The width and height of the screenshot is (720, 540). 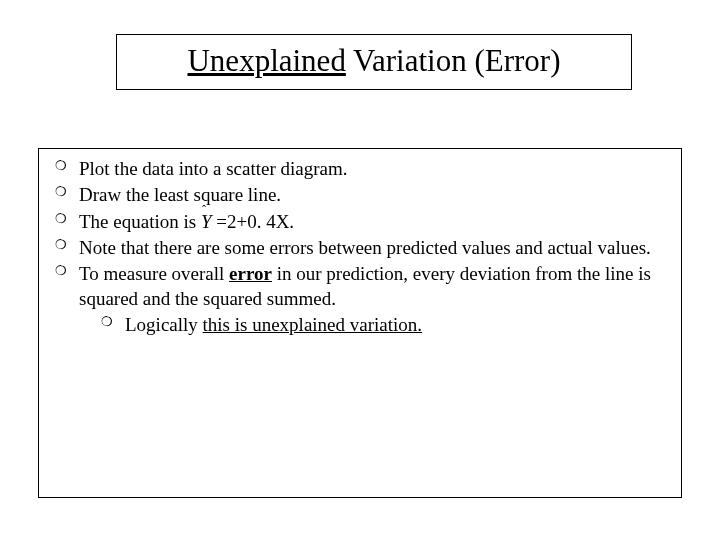 I want to click on bullet-text: Draw the least square line., so click(x=180, y=194).